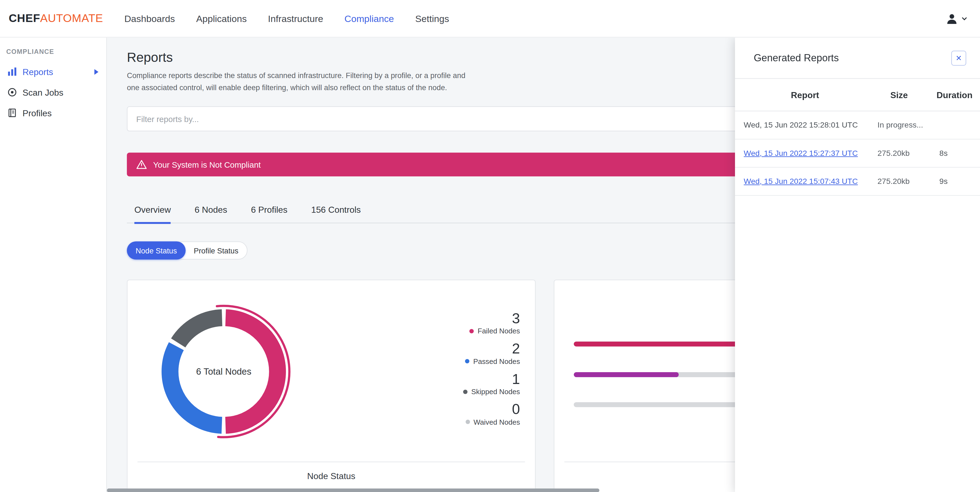 The width and height of the screenshot is (980, 492). Describe the element at coordinates (805, 125) in the screenshot. I see `report-date-cell: Wed, 15 Jun 2022 15:28:01 UTC` at that location.